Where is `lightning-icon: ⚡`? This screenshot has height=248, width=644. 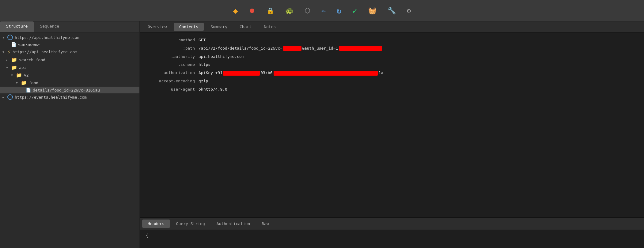
lightning-icon: ⚡ is located at coordinates (9, 52).